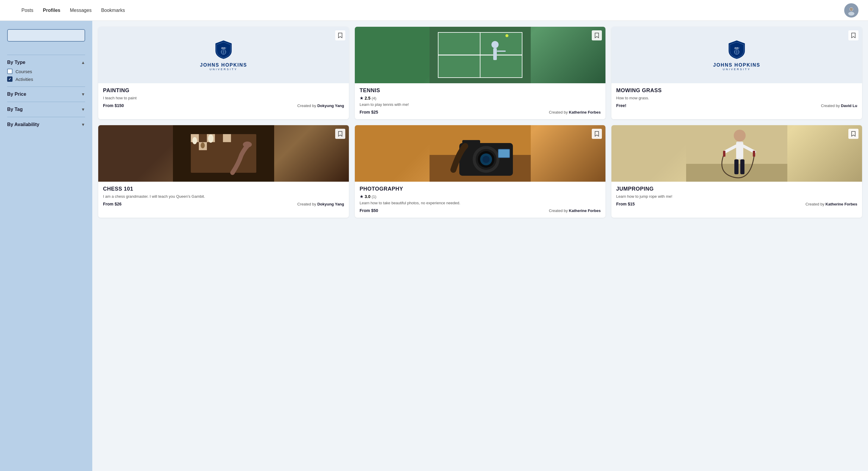  What do you see at coordinates (331, 204) in the screenshot?
I see `creator-name-chess-101: Dokyung Yang` at bounding box center [331, 204].